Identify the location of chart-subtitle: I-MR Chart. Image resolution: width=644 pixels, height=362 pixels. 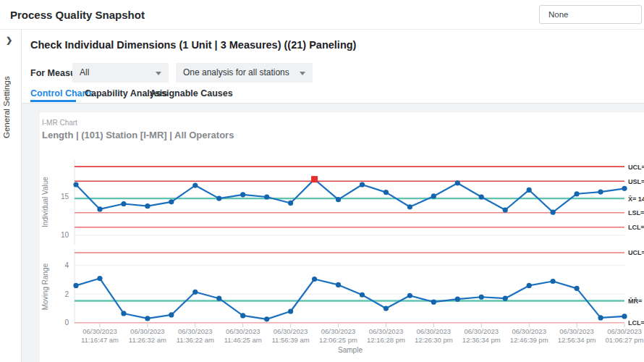
(59, 123).